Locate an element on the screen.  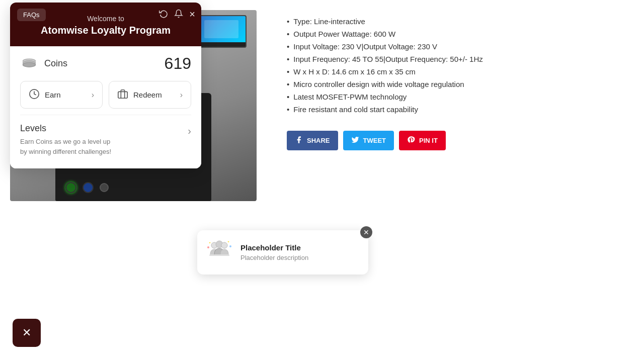
share-label: SHARE is located at coordinates (318, 141).